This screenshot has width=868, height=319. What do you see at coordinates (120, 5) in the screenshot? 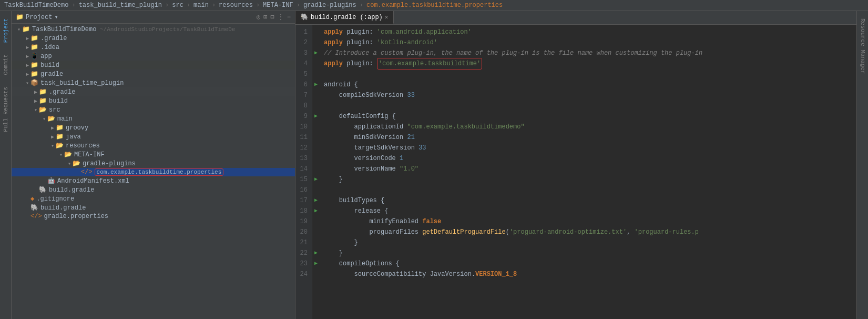
I see `breadcrumb-item-plugin: task_build_time_plugin` at bounding box center [120, 5].